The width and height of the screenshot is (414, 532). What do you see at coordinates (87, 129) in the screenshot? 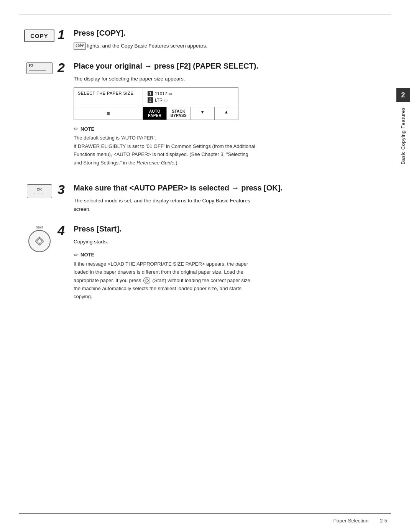
I see `note-1-title: NOTE` at bounding box center [87, 129].